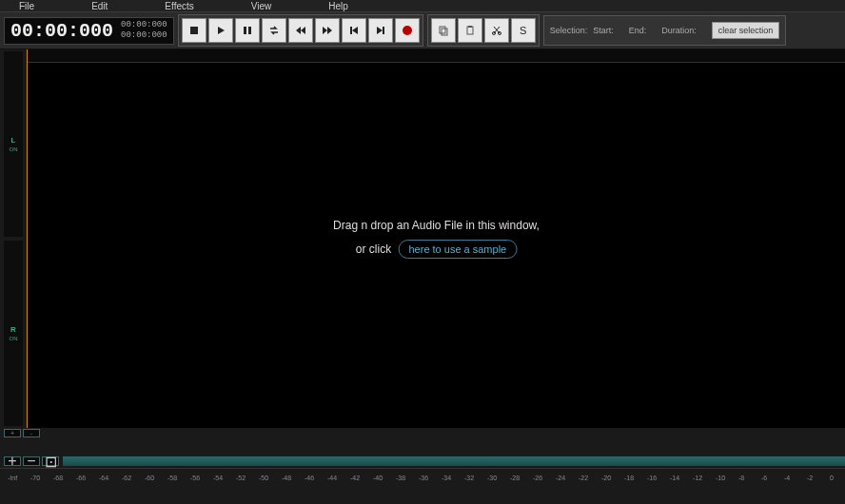  Describe the element at coordinates (483, 30) in the screenshot. I see `clipboard-group: S` at that location.